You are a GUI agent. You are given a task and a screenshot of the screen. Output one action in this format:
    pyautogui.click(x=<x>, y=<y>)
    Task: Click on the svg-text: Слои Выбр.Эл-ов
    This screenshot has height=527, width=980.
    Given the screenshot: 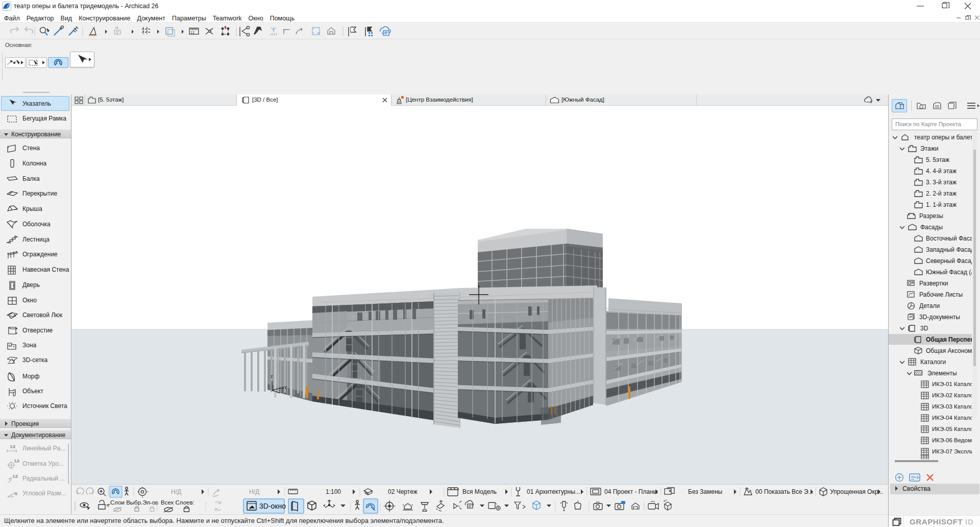 What is the action you would take?
    pyautogui.click(x=134, y=502)
    